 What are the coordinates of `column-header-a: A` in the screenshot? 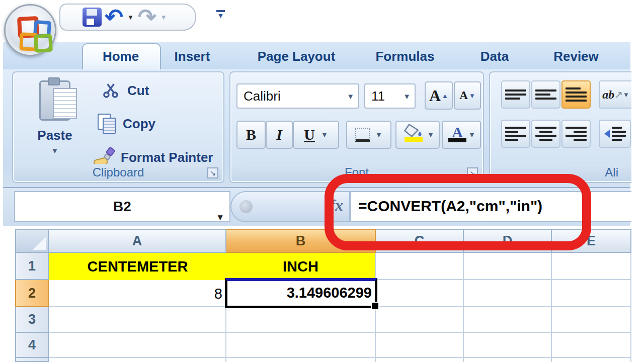 It's located at (138, 241).